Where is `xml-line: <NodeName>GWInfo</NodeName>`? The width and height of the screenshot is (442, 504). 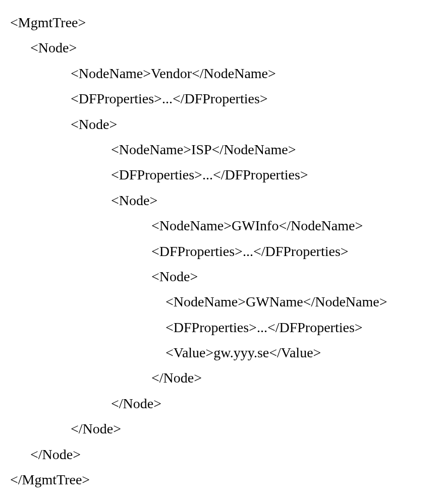
xml-line: <NodeName>GWInfo</NodeName> is located at coordinates (221, 226).